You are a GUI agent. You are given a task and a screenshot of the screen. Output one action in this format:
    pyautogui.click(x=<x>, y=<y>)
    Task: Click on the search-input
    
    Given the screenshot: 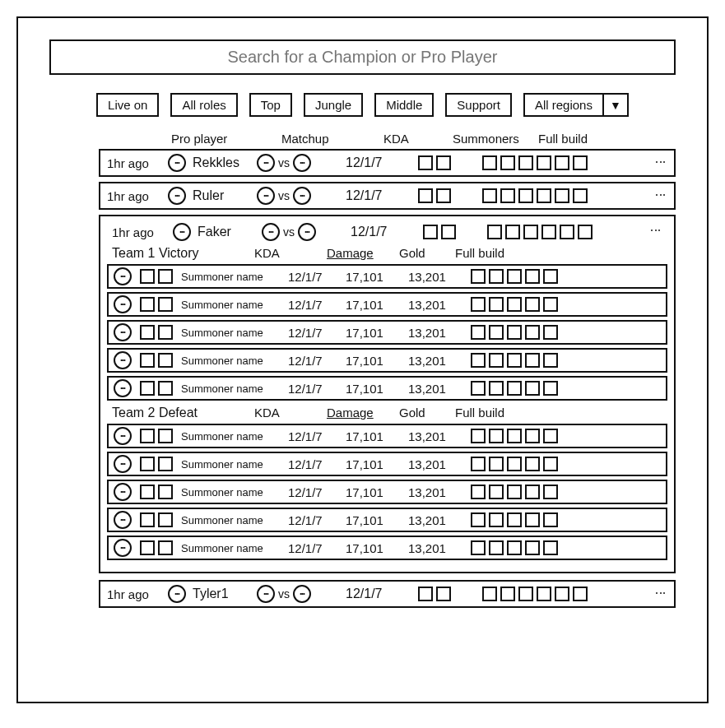 What is the action you would take?
    pyautogui.click(x=362, y=58)
    